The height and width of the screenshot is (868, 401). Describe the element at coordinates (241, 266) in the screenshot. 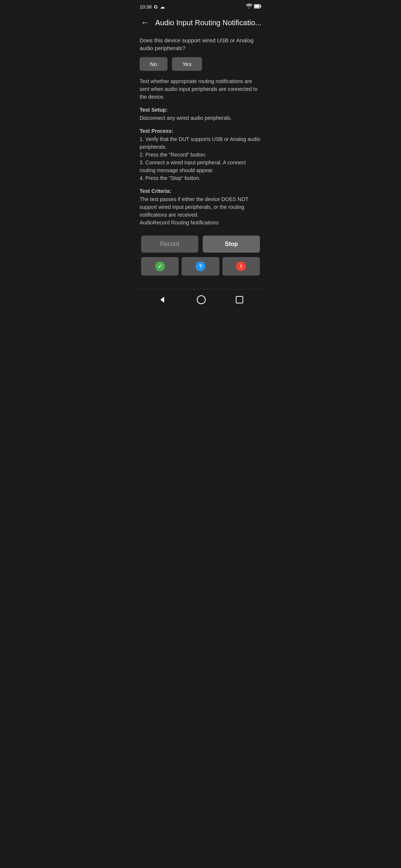

I see `fail-button: !` at that location.